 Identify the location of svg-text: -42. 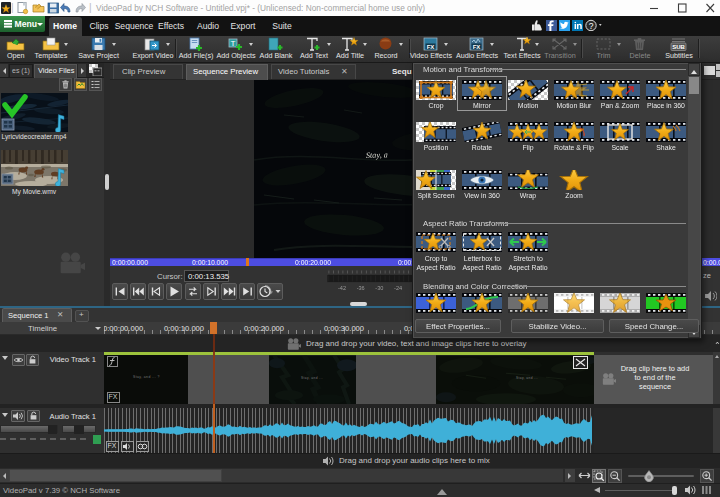
(342, 288).